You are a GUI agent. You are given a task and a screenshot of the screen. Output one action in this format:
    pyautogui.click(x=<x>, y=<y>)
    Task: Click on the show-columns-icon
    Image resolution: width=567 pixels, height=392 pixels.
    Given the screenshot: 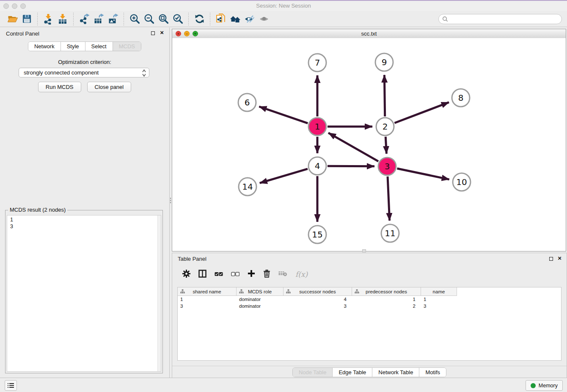 What is the action you would take?
    pyautogui.click(x=202, y=274)
    